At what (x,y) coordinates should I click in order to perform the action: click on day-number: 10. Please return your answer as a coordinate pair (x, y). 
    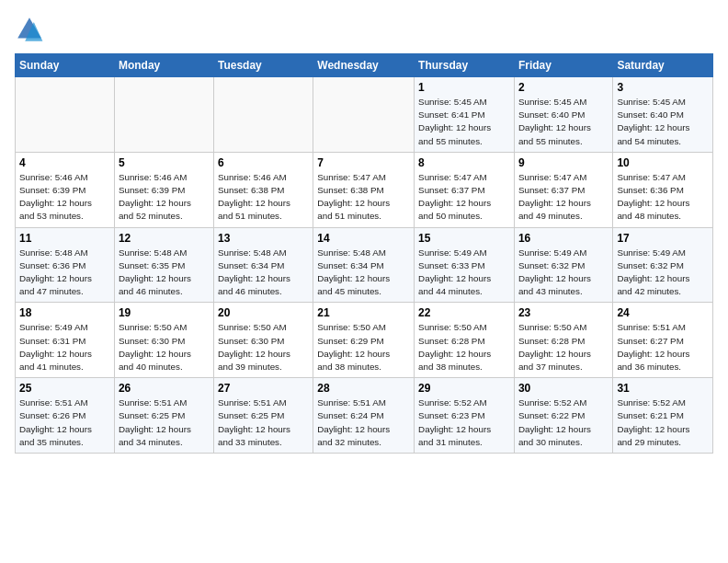
    Looking at the image, I should click on (663, 163).